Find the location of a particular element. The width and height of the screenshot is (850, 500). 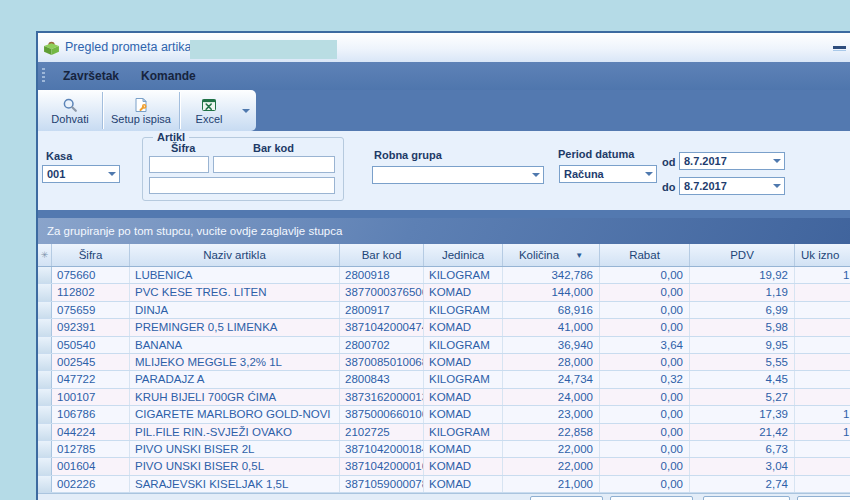

cell-naziv: KRUH BIJELI 700GR ĆIMA is located at coordinates (235, 397).